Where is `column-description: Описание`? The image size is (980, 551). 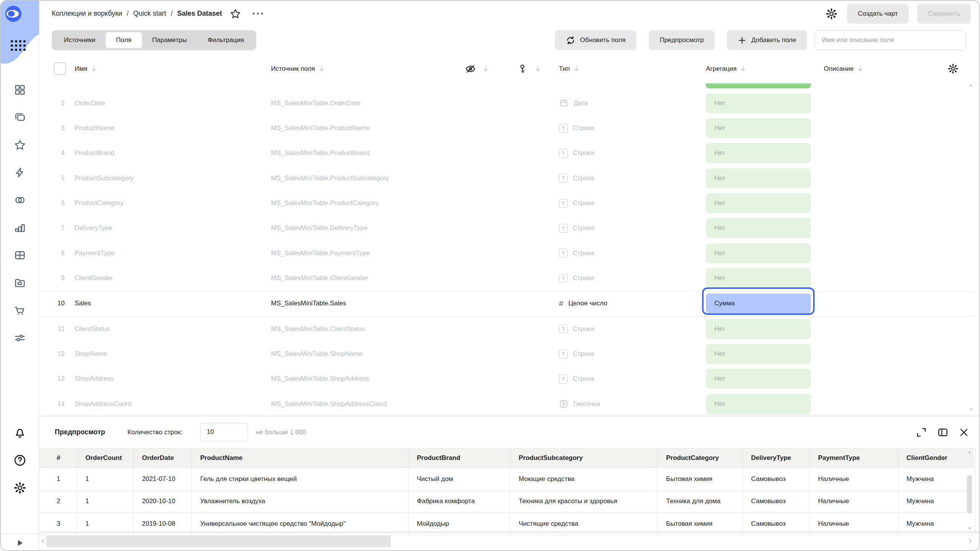 column-description: Описание is located at coordinates (839, 69).